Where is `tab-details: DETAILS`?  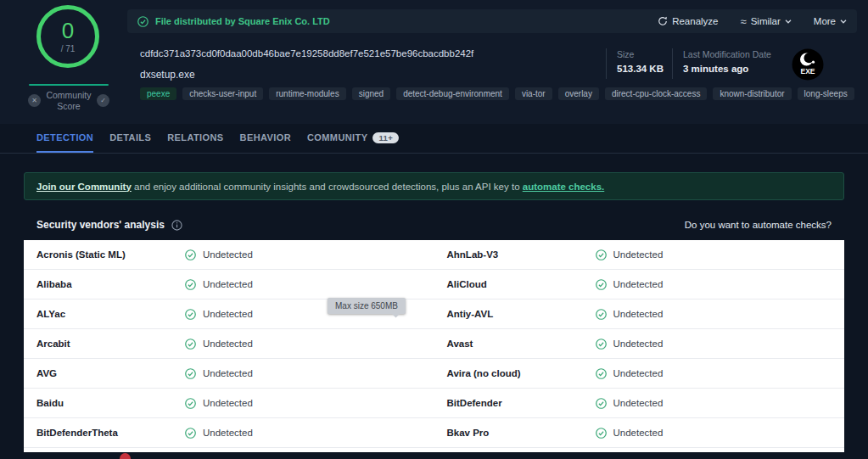
tab-details: DETAILS is located at coordinates (131, 138).